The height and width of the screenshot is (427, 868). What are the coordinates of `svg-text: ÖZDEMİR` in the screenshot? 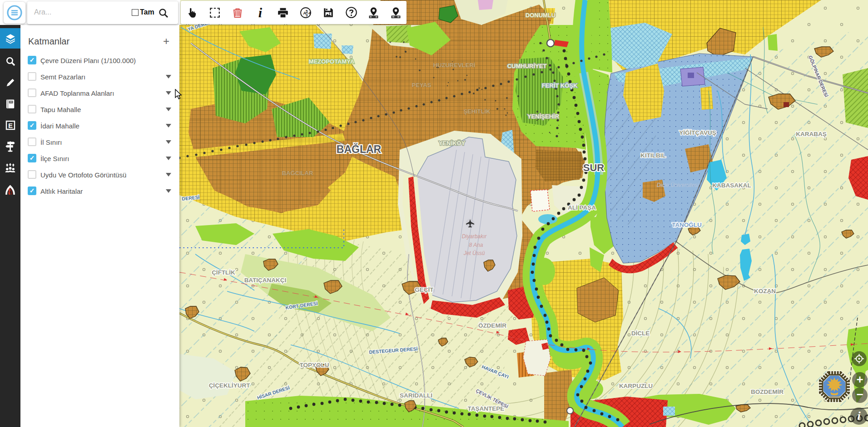 It's located at (492, 326).